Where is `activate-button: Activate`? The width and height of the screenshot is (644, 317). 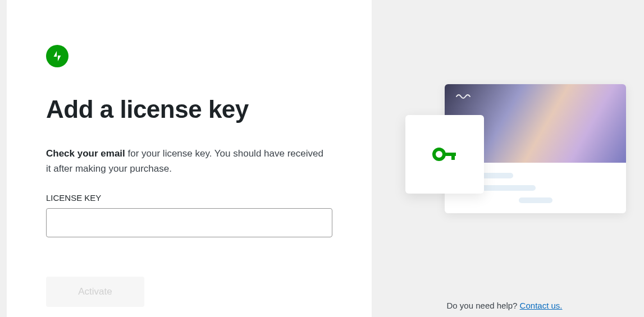
activate-button: Activate is located at coordinates (95, 292).